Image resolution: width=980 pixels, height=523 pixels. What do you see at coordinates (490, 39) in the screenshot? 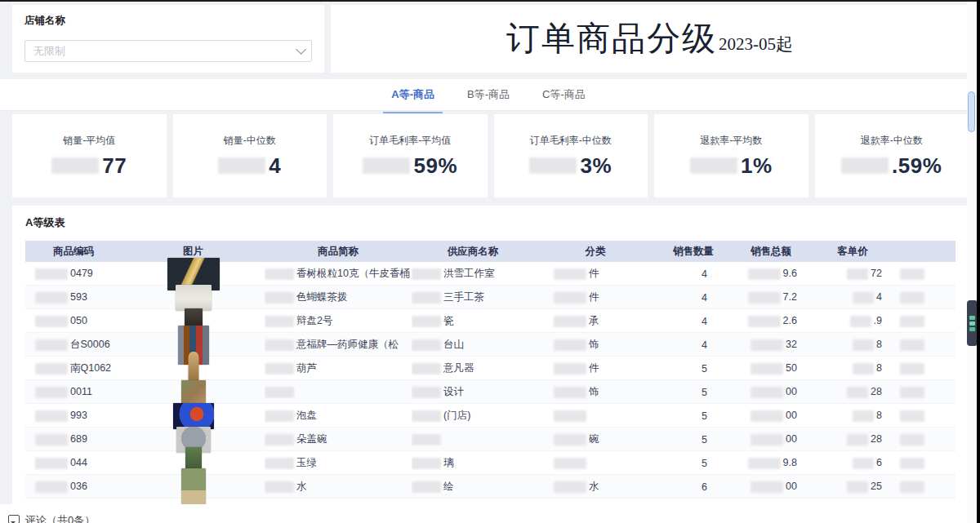
I see `top-row: 店铺名称 无限制 订单商品分级 2023-05起` at bounding box center [490, 39].